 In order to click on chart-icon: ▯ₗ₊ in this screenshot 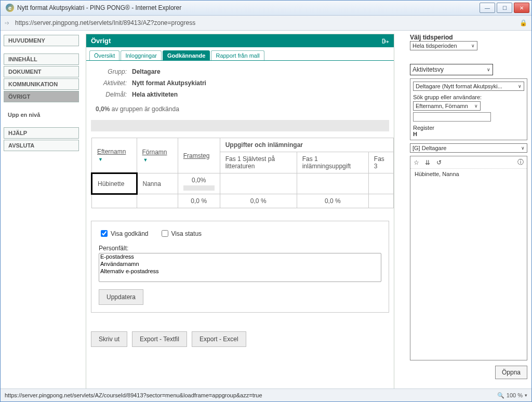, I will do `click(385, 41)`.